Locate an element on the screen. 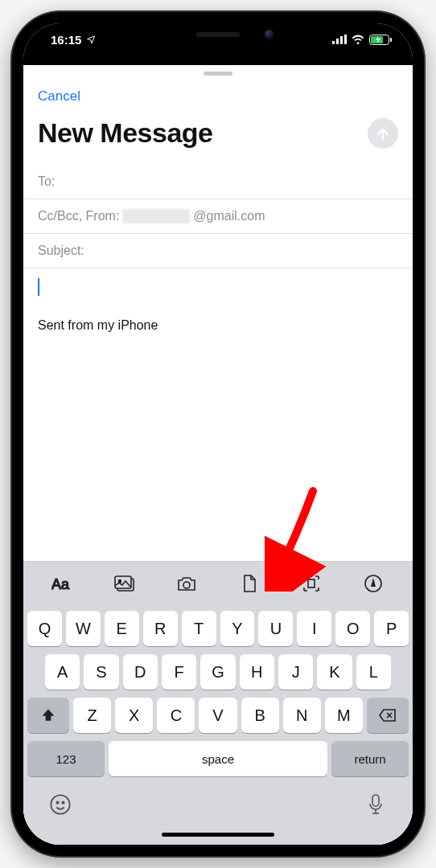  key-e: E is located at coordinates (122, 628).